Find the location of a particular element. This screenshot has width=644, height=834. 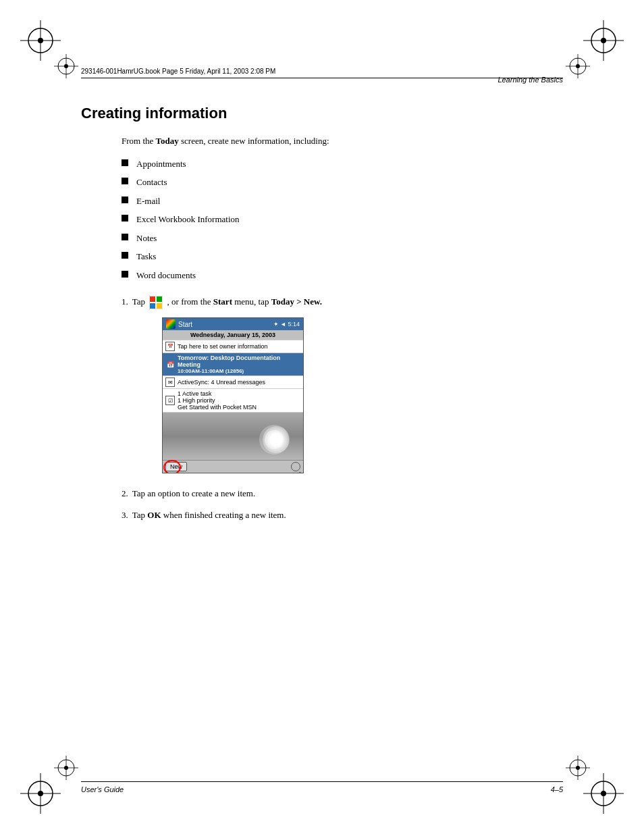

bullet-text: Tasks is located at coordinates (146, 257).